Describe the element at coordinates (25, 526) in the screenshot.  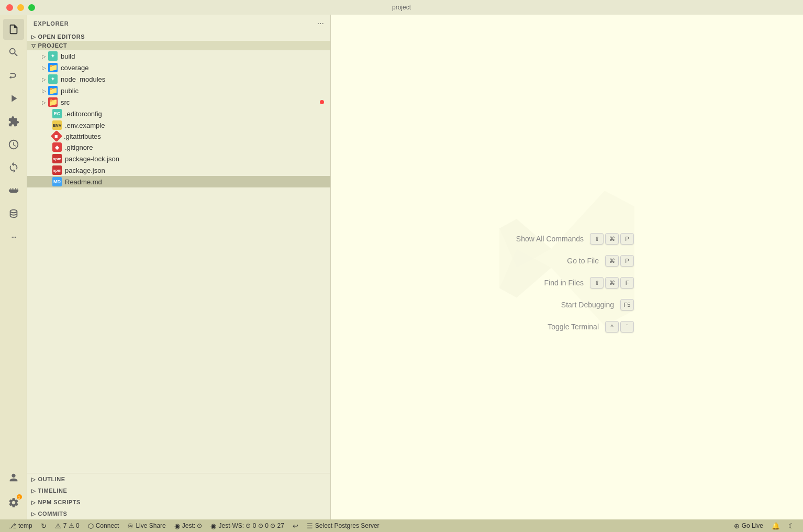
I see `branch-text: temp` at that location.